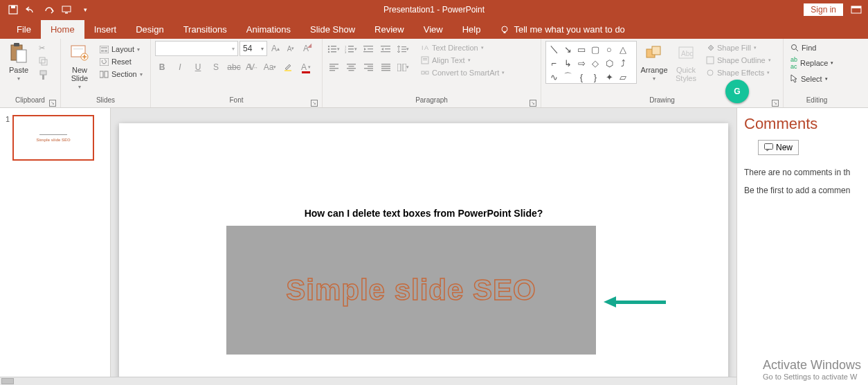  I want to click on arrange-button: Arrange ▾, so click(654, 62).